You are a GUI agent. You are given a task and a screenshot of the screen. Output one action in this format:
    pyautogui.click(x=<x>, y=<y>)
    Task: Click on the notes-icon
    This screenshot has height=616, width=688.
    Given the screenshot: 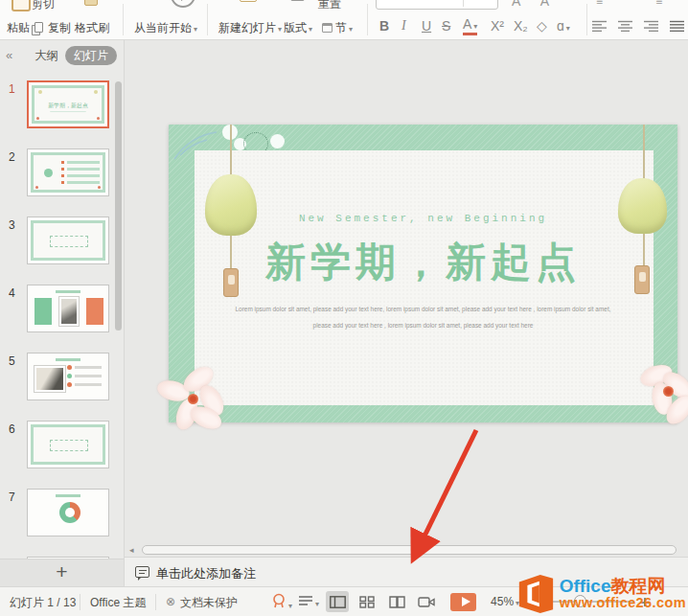 What is the action you would take?
    pyautogui.click(x=142, y=572)
    